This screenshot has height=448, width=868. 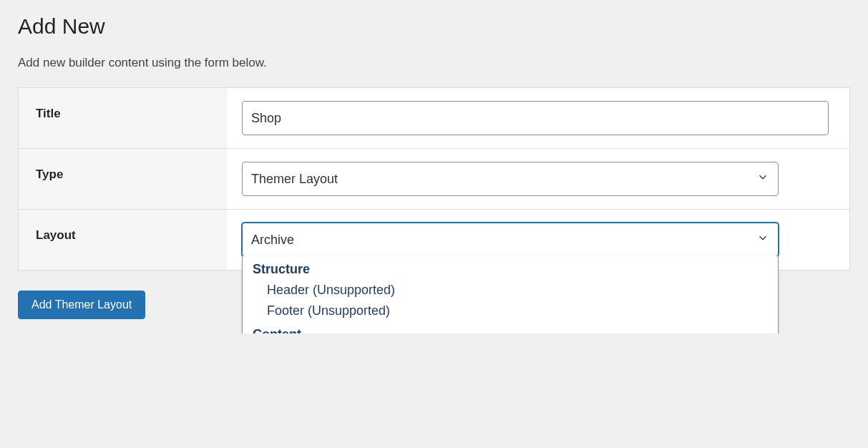 What do you see at coordinates (538, 179) in the screenshot?
I see `cell-type: Themer Layout` at bounding box center [538, 179].